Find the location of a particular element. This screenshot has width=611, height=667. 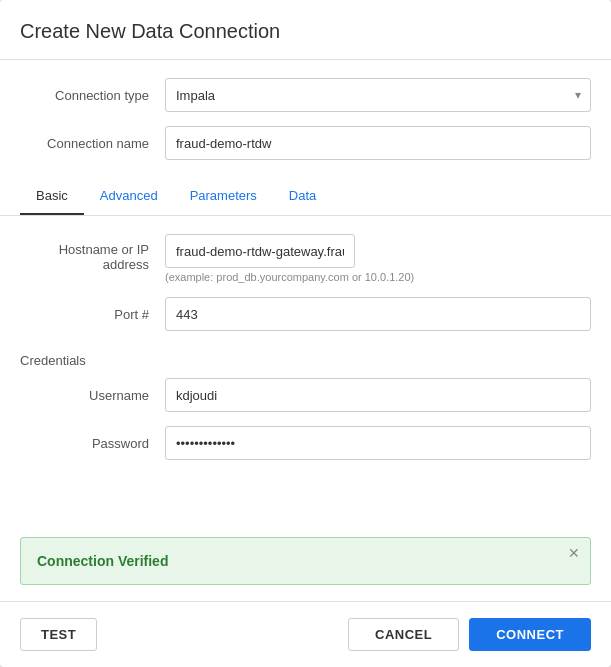

hostname-label: Hostname or IP address is located at coordinates (92, 253).